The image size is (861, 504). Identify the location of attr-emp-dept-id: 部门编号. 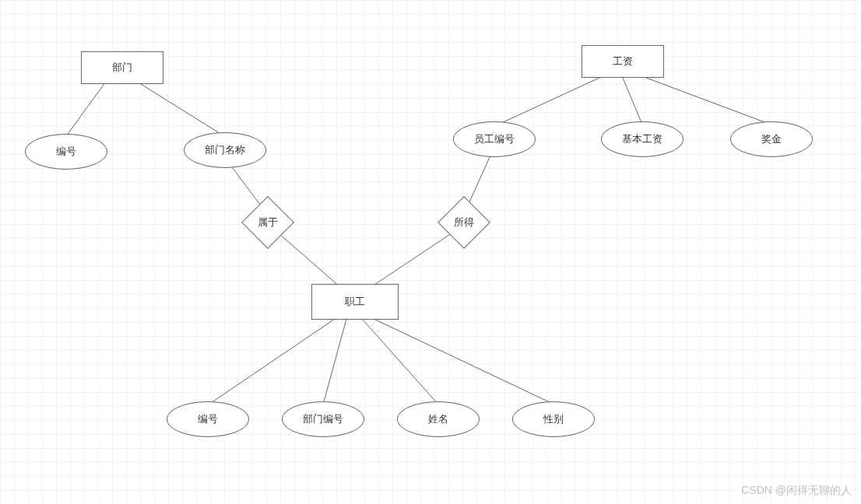
(323, 419).